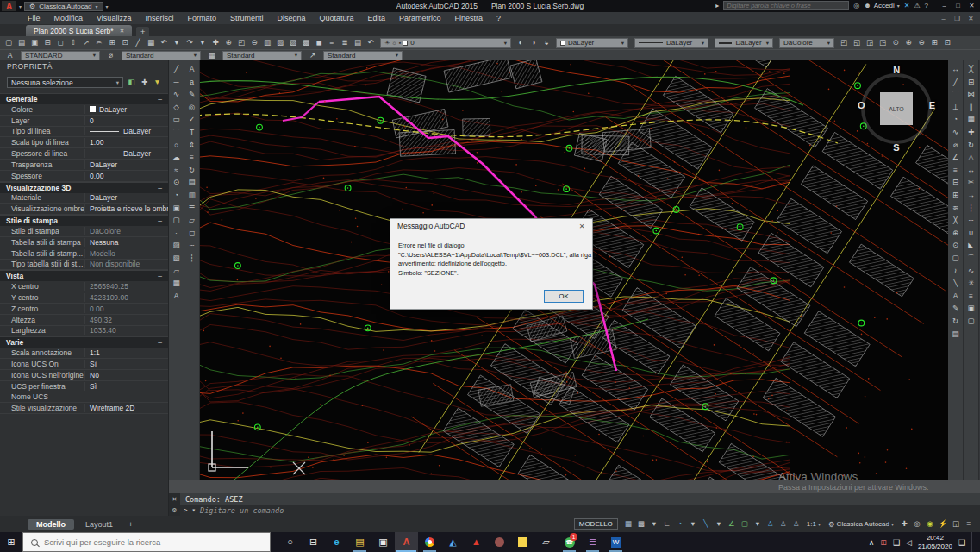 This screenshot has height=552, width=980. Describe the element at coordinates (84, 286) in the screenshot. I see `property-row: X centro2565940.25` at that location.